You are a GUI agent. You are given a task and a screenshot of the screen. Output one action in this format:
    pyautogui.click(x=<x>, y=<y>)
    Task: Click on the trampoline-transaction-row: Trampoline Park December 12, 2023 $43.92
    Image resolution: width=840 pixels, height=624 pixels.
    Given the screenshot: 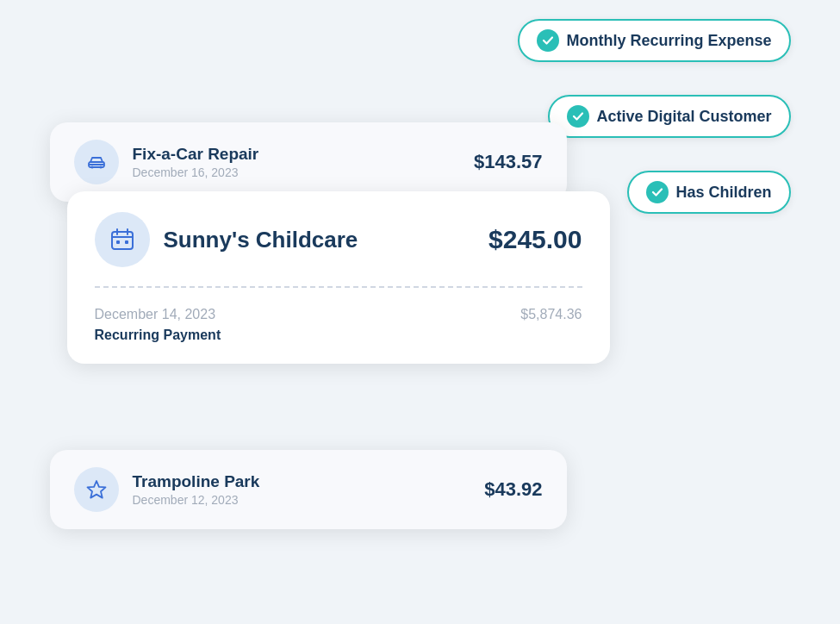 What is the action you would take?
    pyautogui.click(x=308, y=490)
    